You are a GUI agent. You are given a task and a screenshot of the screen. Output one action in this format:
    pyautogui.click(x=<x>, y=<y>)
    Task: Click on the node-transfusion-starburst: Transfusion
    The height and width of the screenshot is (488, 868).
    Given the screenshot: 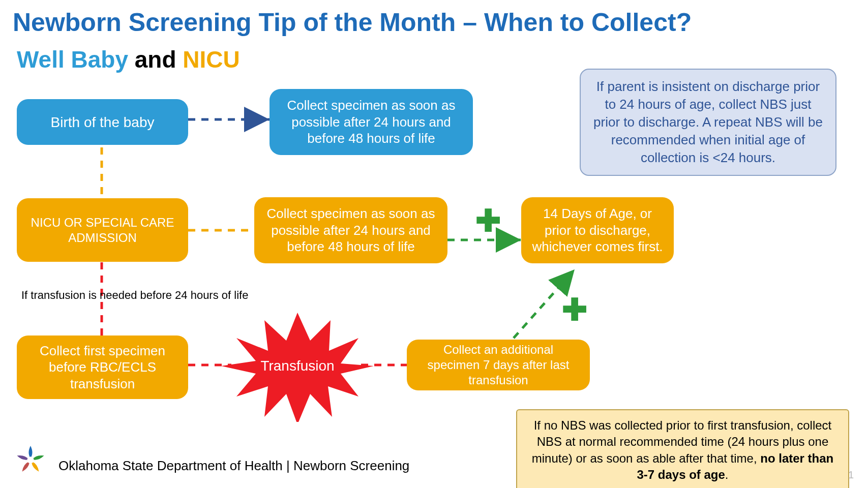 What is the action you would take?
    pyautogui.click(x=297, y=366)
    